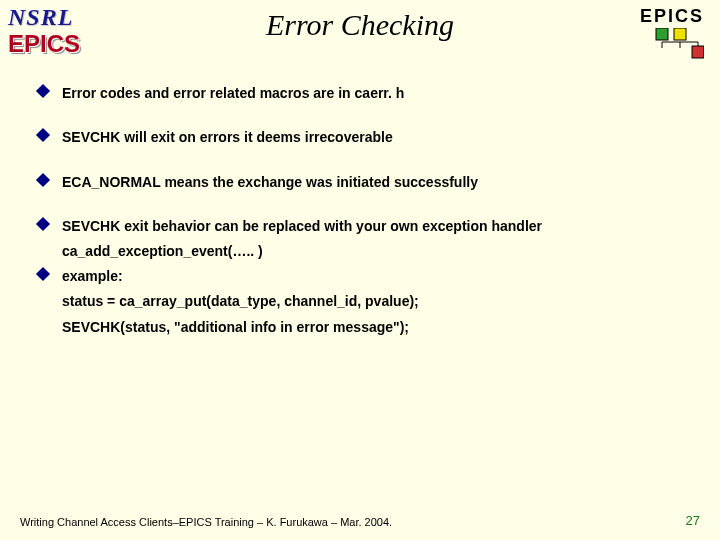  I want to click on list-item: SEVCHK exit behavior can be replaced wit…, so click(364, 226).